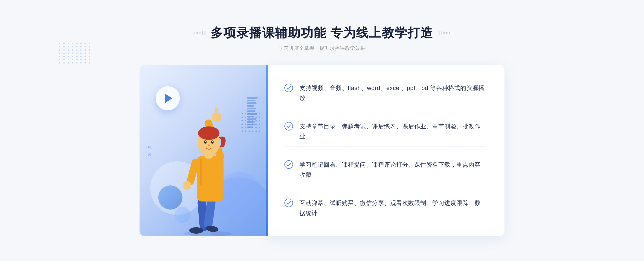 The height and width of the screenshot is (261, 644). I want to click on chevron-icon-2: «, so click(149, 154).